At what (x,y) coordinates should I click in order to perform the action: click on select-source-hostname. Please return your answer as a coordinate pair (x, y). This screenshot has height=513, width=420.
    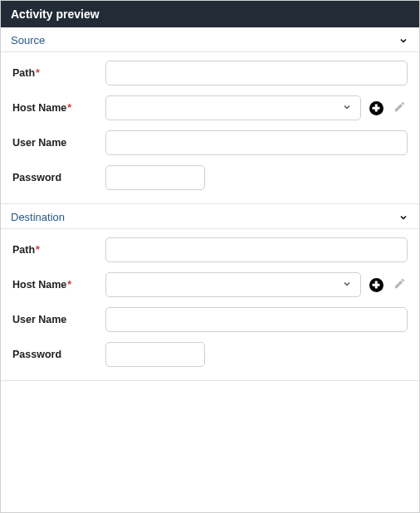
    Looking at the image, I should click on (233, 108).